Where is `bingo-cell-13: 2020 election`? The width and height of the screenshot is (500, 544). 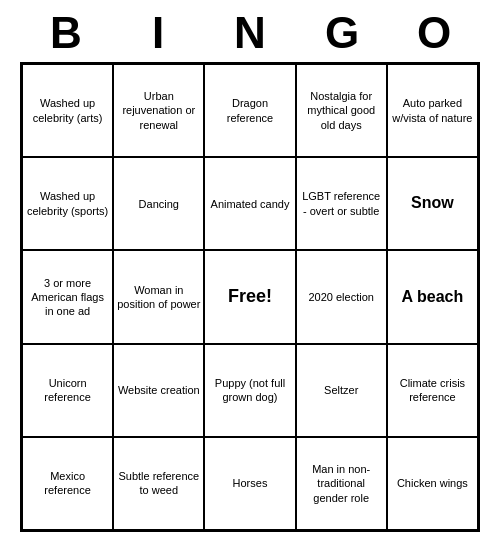
bingo-cell-13: 2020 election is located at coordinates (342, 296).